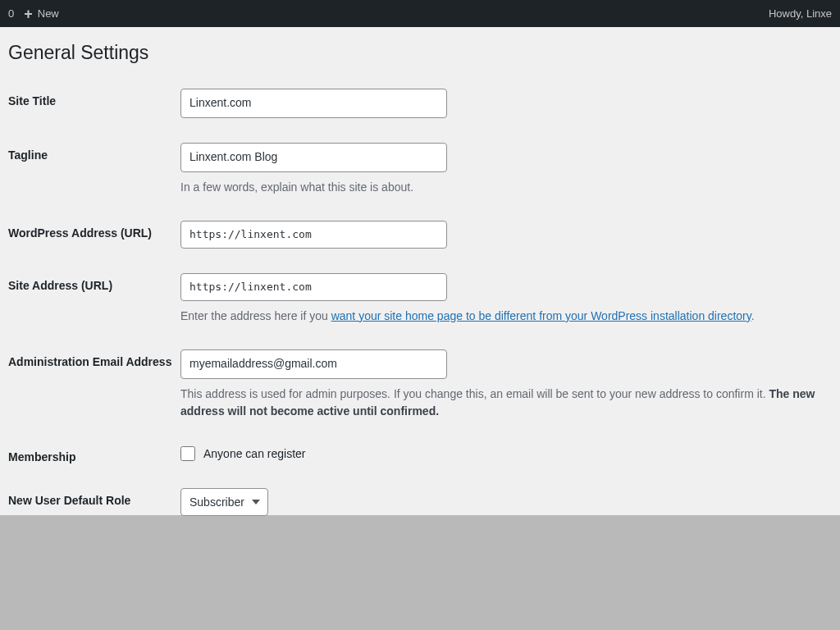 This screenshot has width=840, height=630. Describe the element at coordinates (510, 453) in the screenshot. I see `checkbox-wrap-membership: Anyone can register` at that location.